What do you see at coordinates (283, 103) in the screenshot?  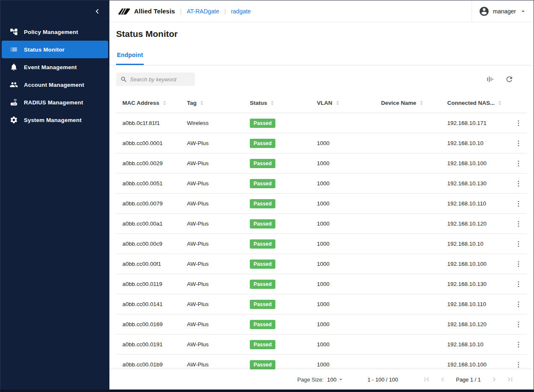 I see `column-header-status: Status` at bounding box center [283, 103].